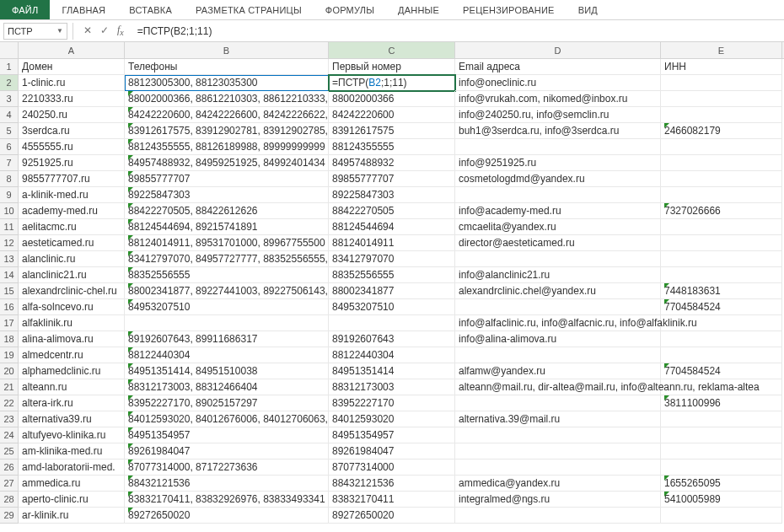 The width and height of the screenshot is (784, 532). What do you see at coordinates (72, 403) in the screenshot?
I see `cell: altera-irk.ru` at bounding box center [72, 403].